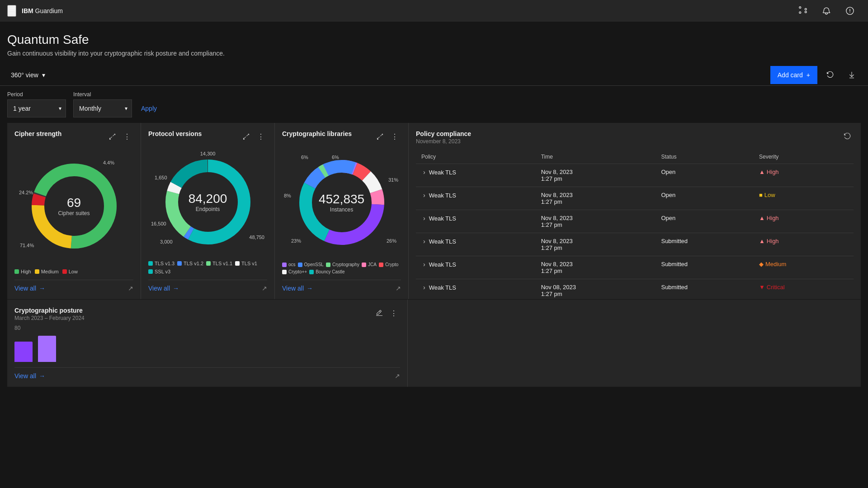 The height and width of the screenshot is (488, 868). Describe the element at coordinates (30, 288) in the screenshot. I see `cipher-view-all-button: View all →` at that location.